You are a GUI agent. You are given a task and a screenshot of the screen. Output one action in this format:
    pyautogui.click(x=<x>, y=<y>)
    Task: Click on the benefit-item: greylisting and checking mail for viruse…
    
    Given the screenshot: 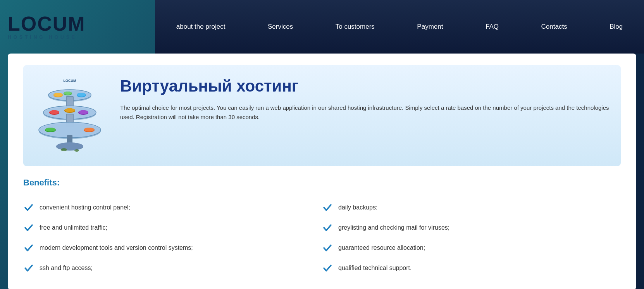 What is the action you would take?
    pyautogui.click(x=471, y=228)
    